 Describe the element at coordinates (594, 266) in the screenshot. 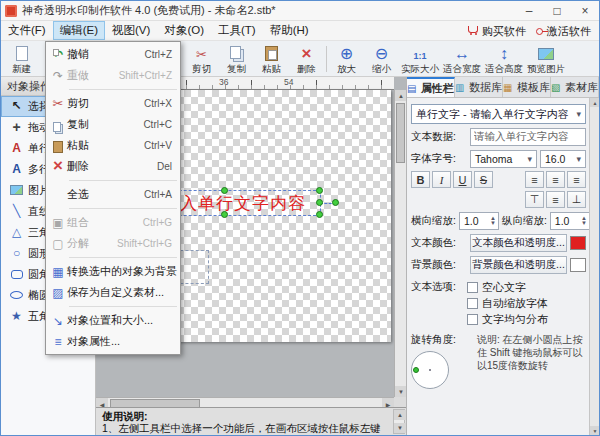

I see `panel-scrollbar: ▲ ▼` at that location.